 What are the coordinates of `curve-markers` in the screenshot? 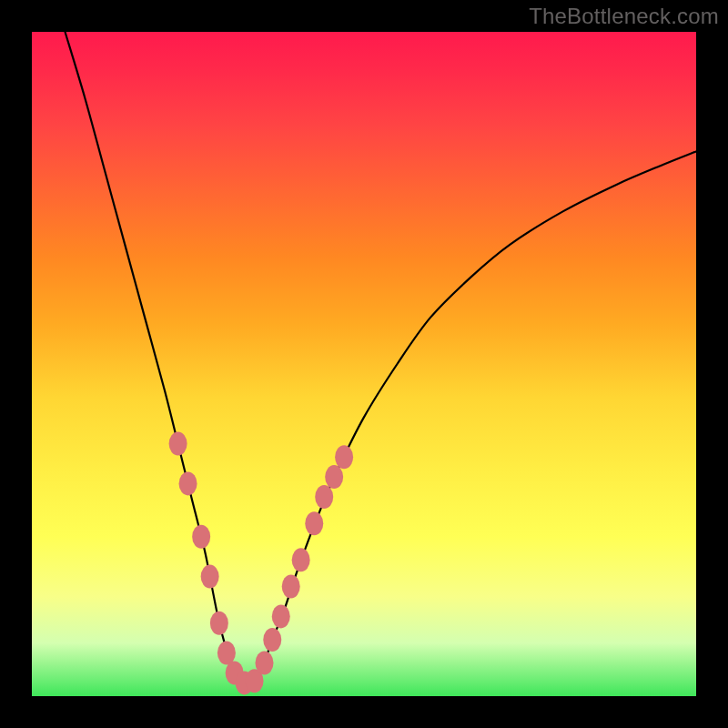 It's located at (262, 564).